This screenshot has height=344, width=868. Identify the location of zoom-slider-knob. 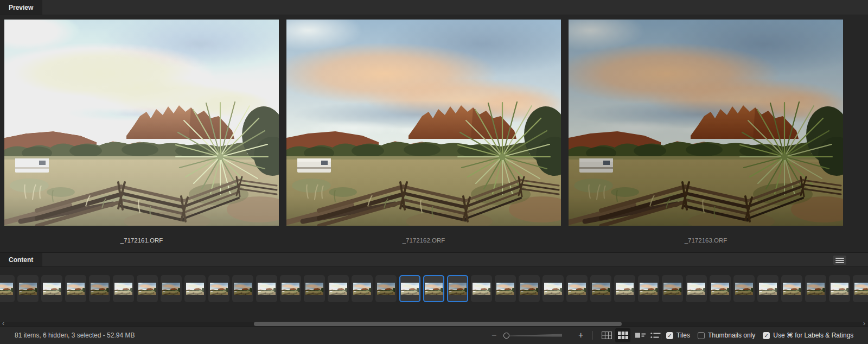
(507, 335).